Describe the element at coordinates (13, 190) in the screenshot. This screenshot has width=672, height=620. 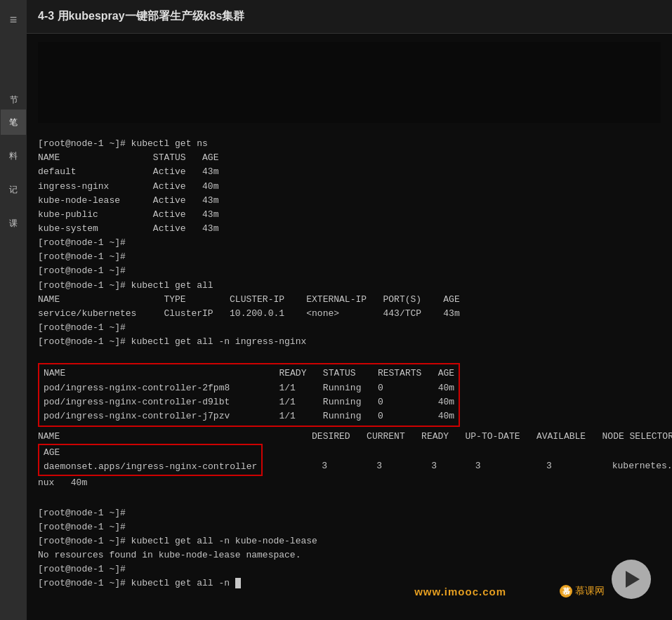
I see `record-icon: 记` at that location.